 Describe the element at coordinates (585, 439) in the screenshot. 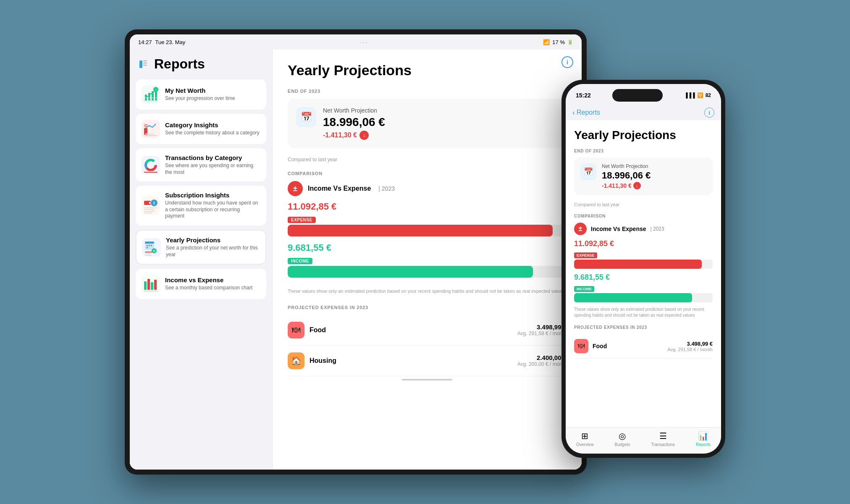

I see `phone-tab-overview: ⊞ Overview` at that location.